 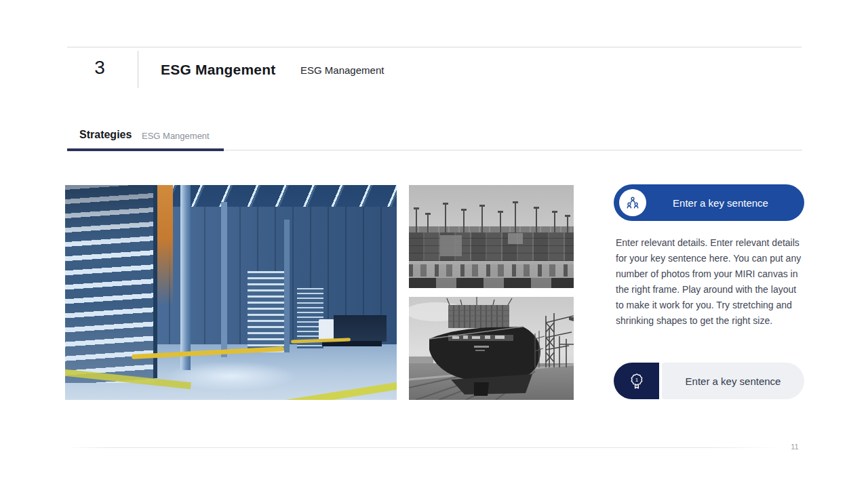 I want to click on page-subtitle: ESG Management, so click(x=342, y=70).